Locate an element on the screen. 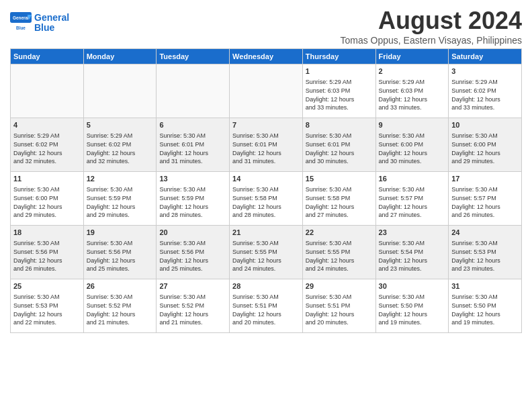  calendar-cell: 23Sunrise: 5:30 AMSunset: 5:54 PMDayligh… is located at coordinates (412, 253).